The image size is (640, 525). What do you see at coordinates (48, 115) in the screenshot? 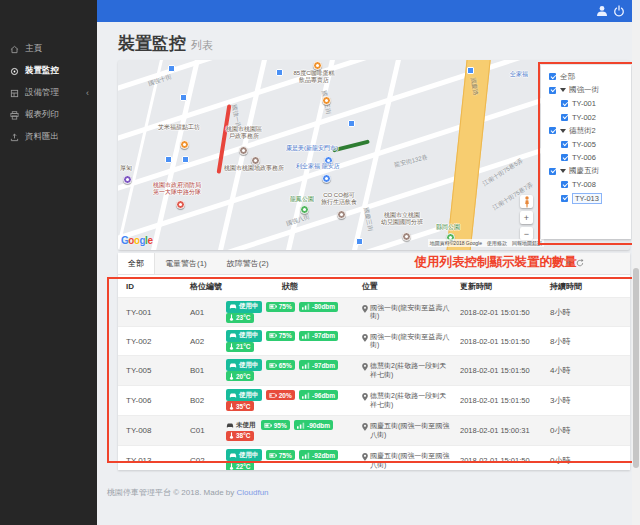
I see `sidebar-item-report-print: 報表列印` at bounding box center [48, 115].